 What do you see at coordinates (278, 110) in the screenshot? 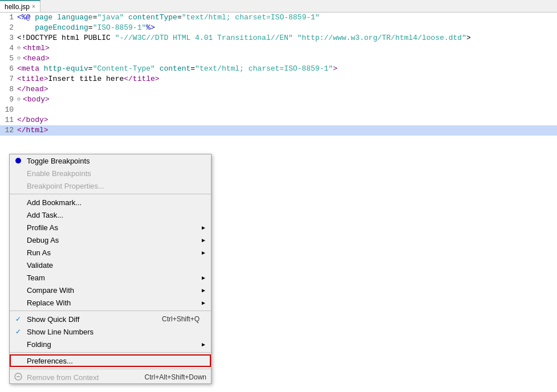
I see `code-line-10: 10` at bounding box center [278, 110].